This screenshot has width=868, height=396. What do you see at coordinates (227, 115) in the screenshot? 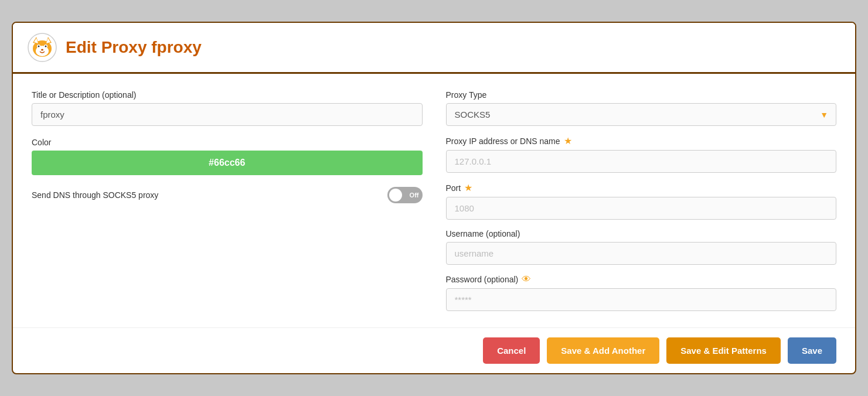
I see `title-input` at bounding box center [227, 115].